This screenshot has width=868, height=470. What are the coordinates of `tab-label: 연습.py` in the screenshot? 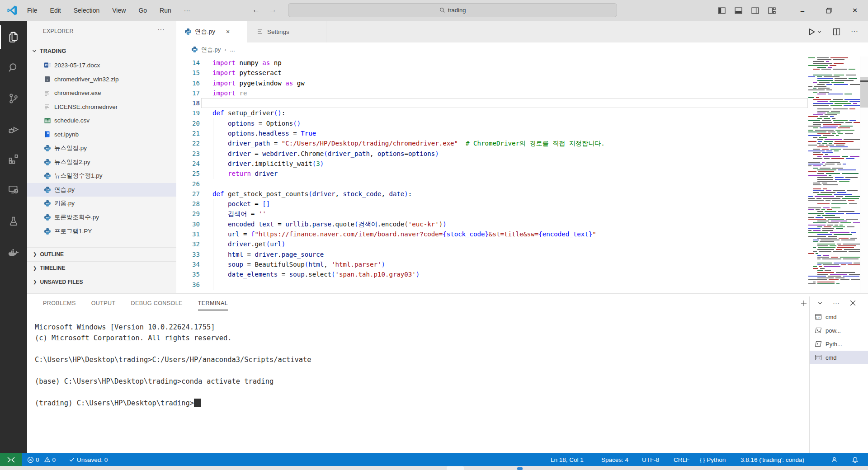 It's located at (205, 32).